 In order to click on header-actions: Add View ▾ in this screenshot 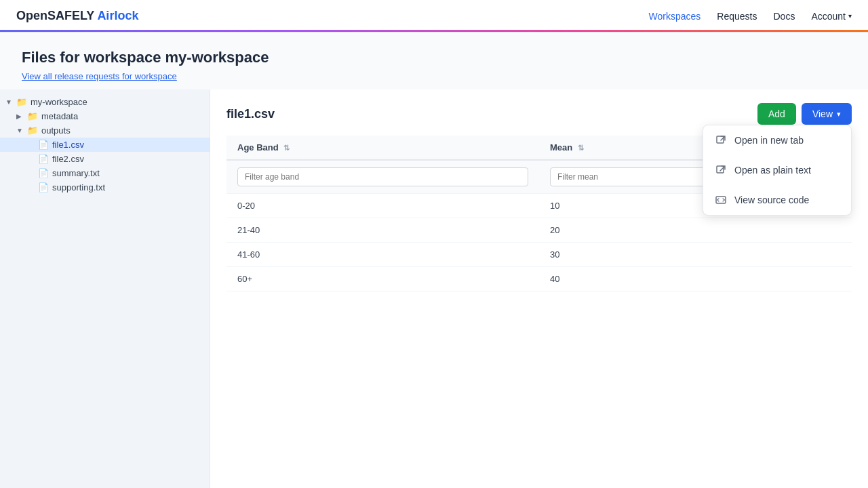, I will do `click(804, 114)`.